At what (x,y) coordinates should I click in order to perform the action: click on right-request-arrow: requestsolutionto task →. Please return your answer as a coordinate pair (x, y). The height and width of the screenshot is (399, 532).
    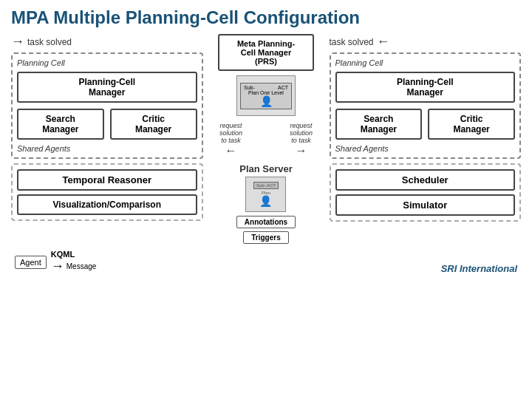
    Looking at the image, I should click on (301, 140).